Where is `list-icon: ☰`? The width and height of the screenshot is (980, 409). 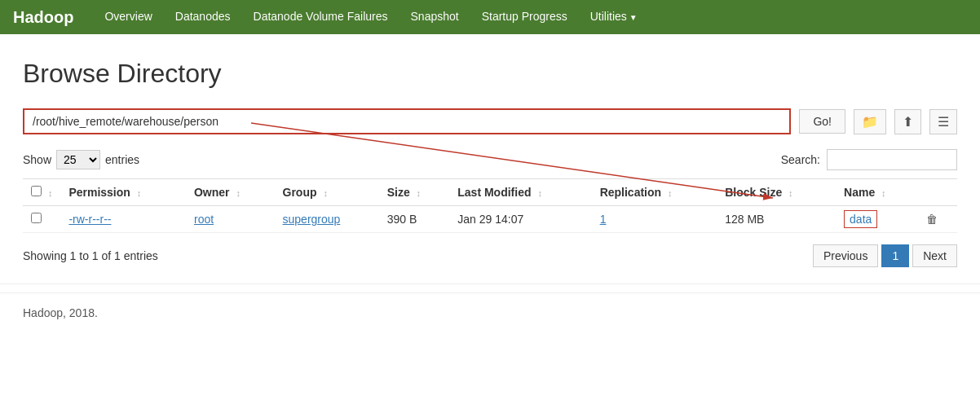
list-icon: ☰ is located at coordinates (943, 122).